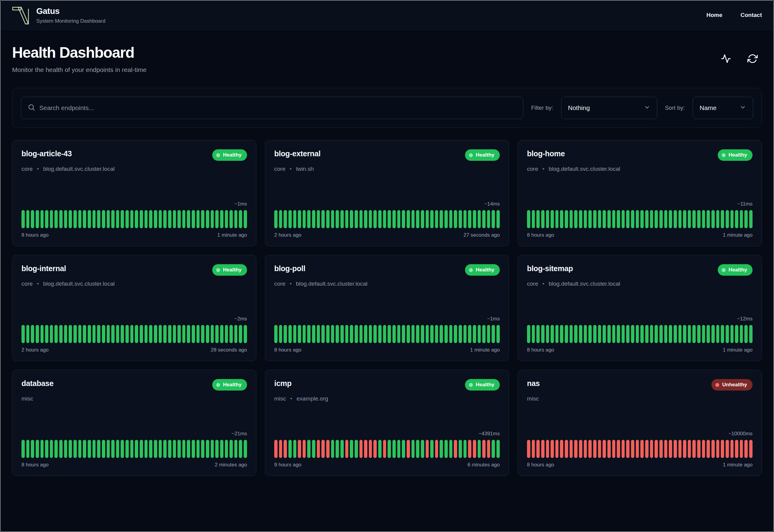  What do you see at coordinates (753, 59) in the screenshot?
I see `refresh-icon` at bounding box center [753, 59].